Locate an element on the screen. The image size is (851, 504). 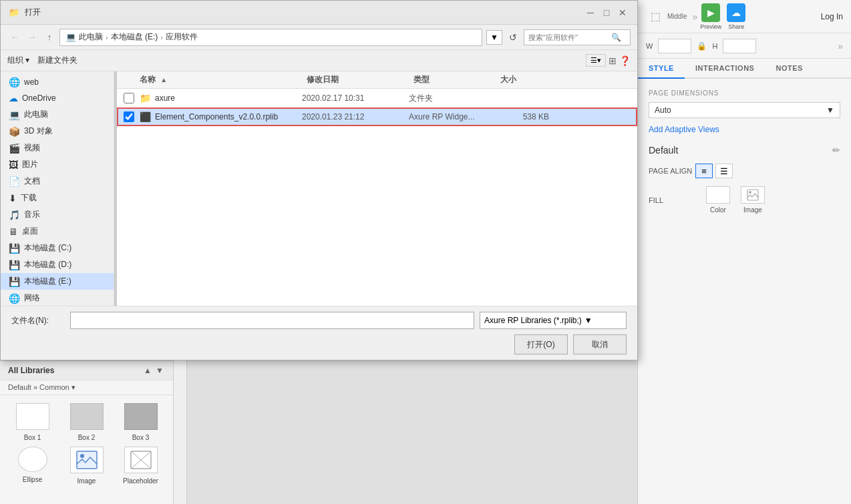
widget-ellipse: Ellipse is located at coordinates (32, 466).